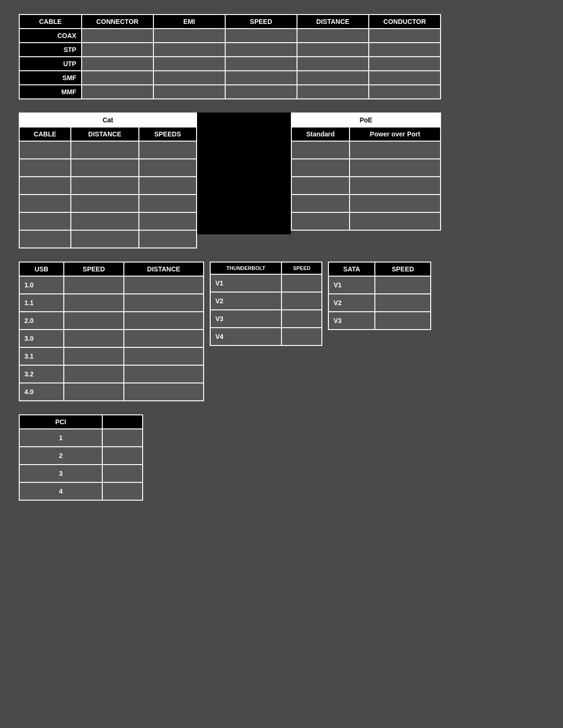  Describe the element at coordinates (404, 64) in the screenshot. I see `utp-conductor` at that location.